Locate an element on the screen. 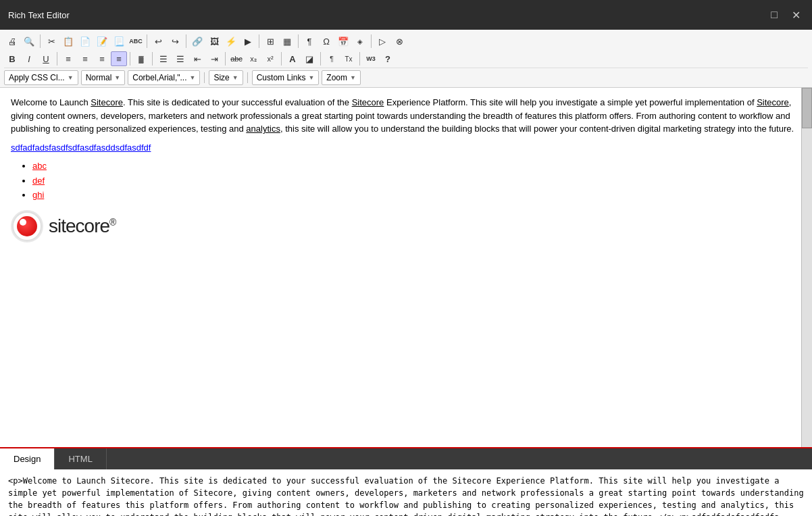 Image resolution: width=812 pixels, height=516 pixels. sitecore-insert-button: ◈ is located at coordinates (360, 41).